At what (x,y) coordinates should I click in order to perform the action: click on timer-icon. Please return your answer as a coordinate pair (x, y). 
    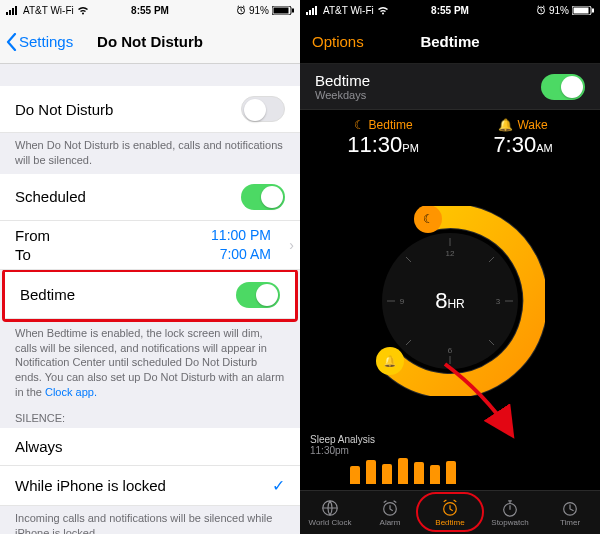
    Looking at the image, I should click on (570, 508).